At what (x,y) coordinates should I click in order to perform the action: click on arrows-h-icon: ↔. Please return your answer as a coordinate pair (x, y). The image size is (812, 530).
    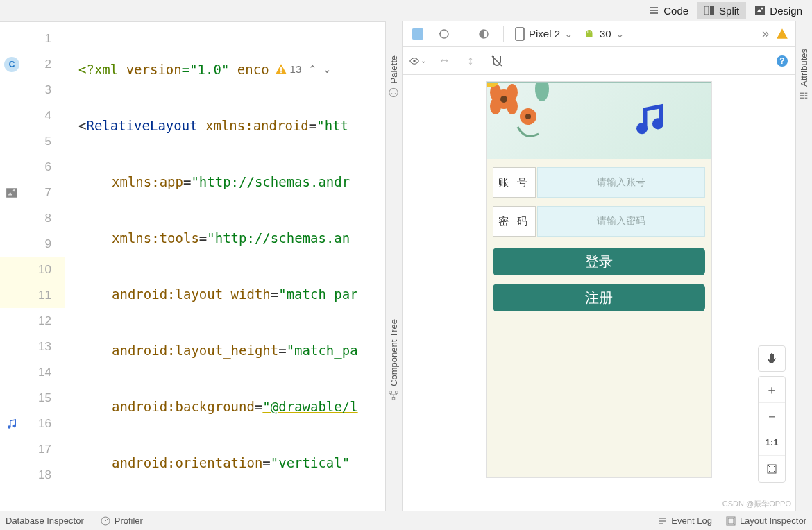
    Looking at the image, I should click on (444, 61).